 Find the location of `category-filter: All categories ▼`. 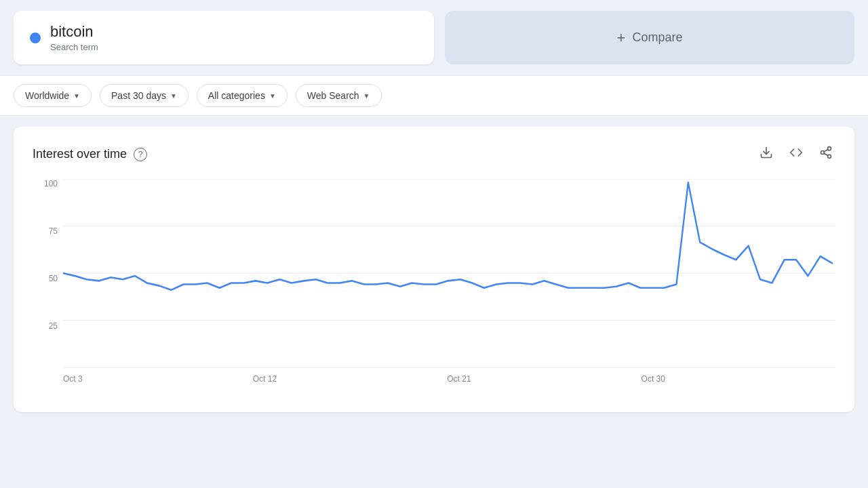

category-filter: All categories ▼ is located at coordinates (242, 96).